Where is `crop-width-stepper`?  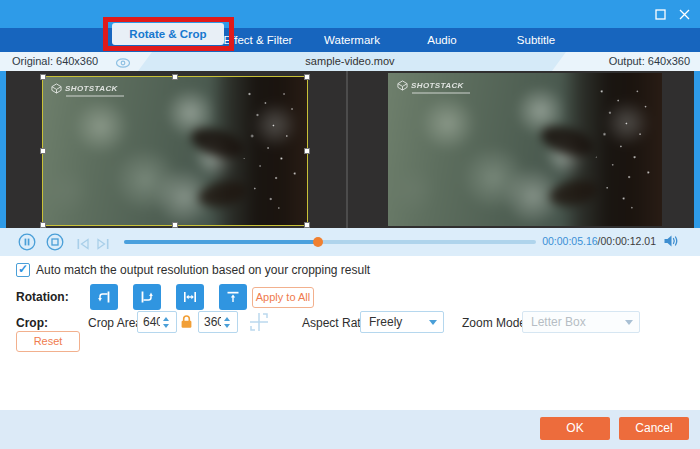
crop-width-stepper is located at coordinates (157, 322).